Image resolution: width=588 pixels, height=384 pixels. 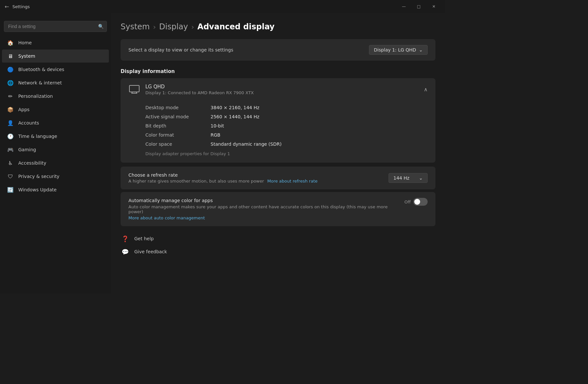 I want to click on nav-icon-privacy: 🛡, so click(x=10, y=176).